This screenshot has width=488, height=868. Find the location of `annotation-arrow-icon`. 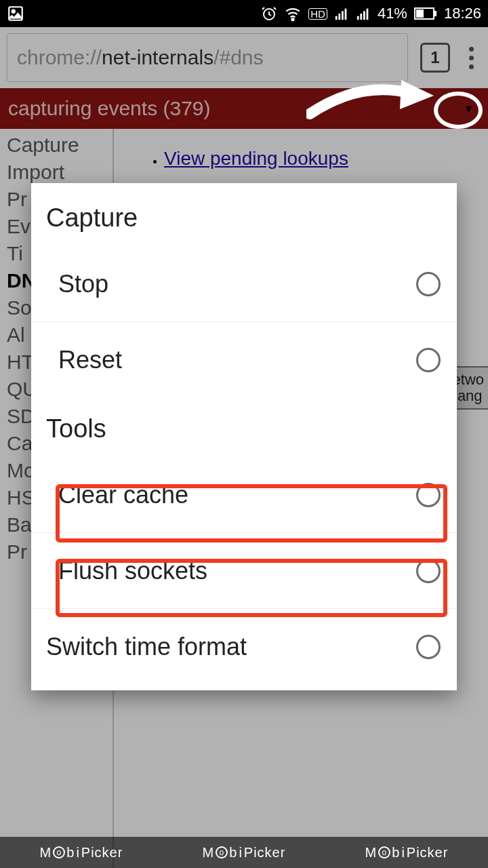

annotation-arrow-icon is located at coordinates (374, 102).